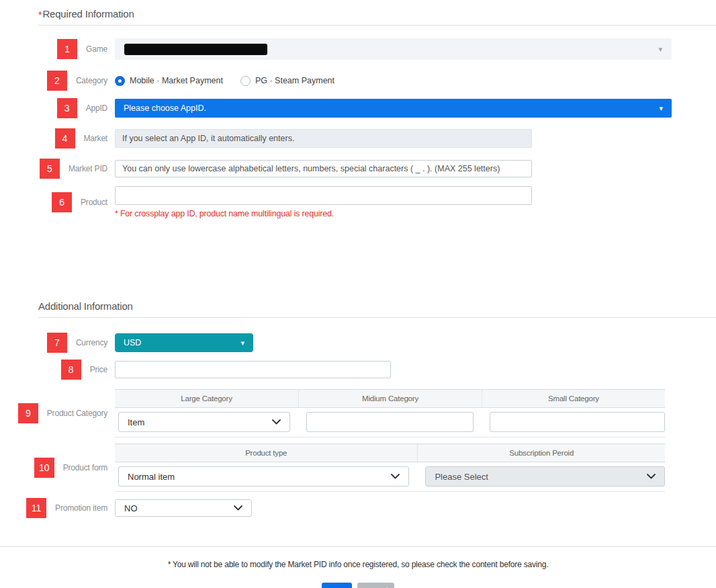  Describe the element at coordinates (81, 508) in the screenshot. I see `promotion-item-label: Promotion item` at that location.